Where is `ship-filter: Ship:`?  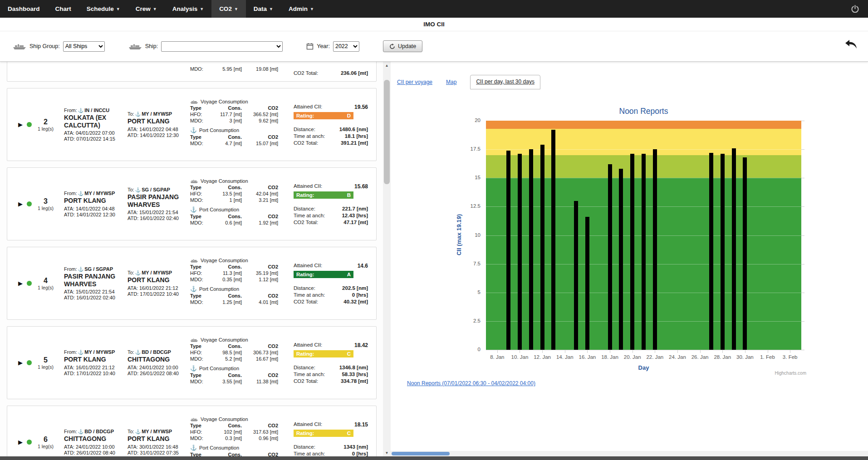 ship-filter: Ship: is located at coordinates (206, 46).